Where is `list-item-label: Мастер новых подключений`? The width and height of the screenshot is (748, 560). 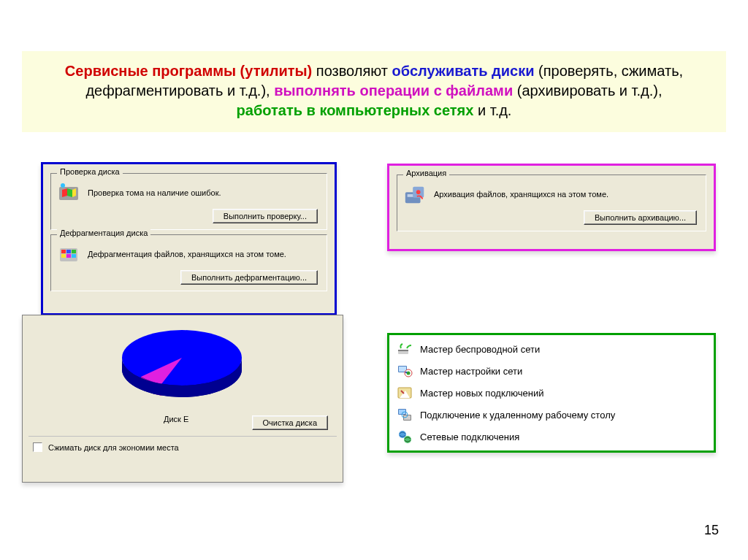
list-item-label: Мастер новых подключений is located at coordinates (482, 393).